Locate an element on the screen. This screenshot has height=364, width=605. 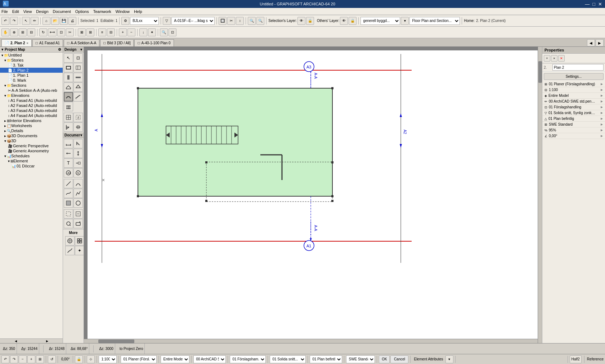
vertical-scrollbar-thumb is located at coordinates (540, 72).